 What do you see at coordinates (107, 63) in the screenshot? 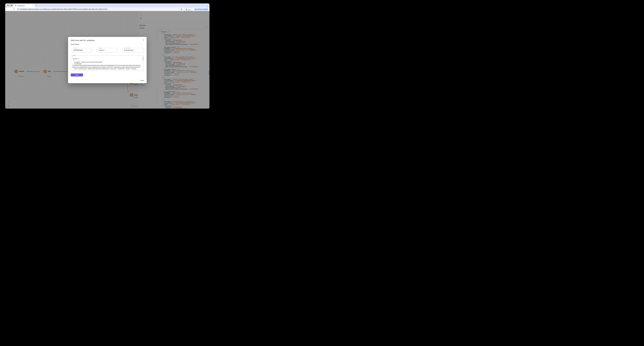
I see `payload-textarea: Payload { "Records": [ { "messageId": "6…` at bounding box center [107, 63].